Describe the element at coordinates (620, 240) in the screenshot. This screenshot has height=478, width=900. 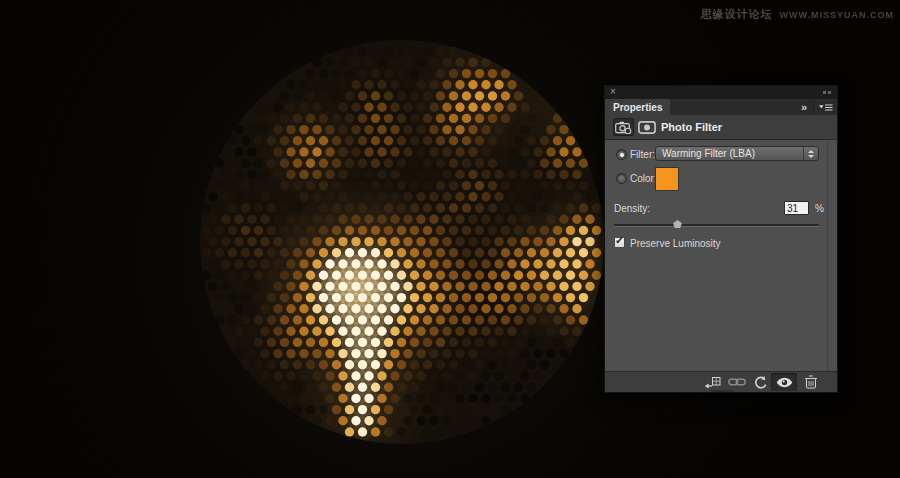
I see `checkmark-icon: ✓` at that location.